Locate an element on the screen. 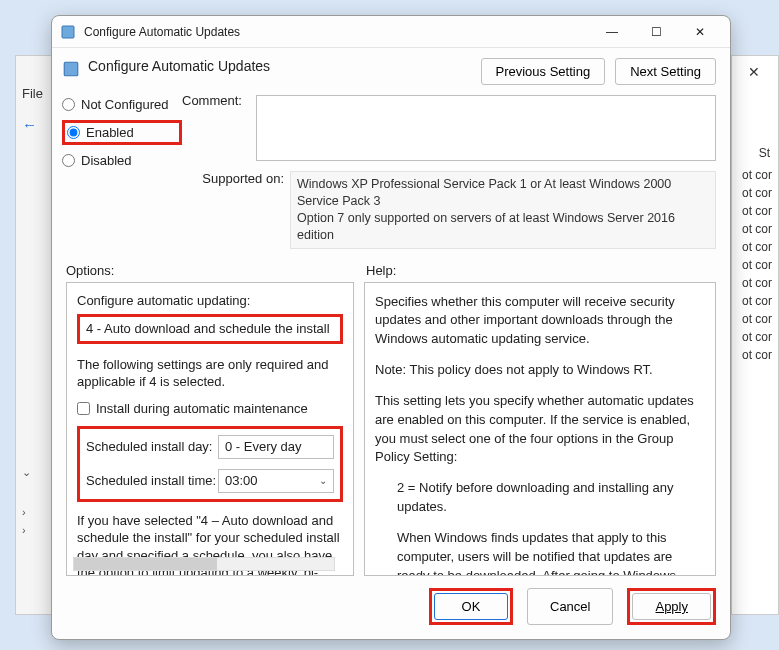 This screenshot has width=779, height=650. help-paragraph: This setting lets you specify whether au… is located at coordinates (540, 430).